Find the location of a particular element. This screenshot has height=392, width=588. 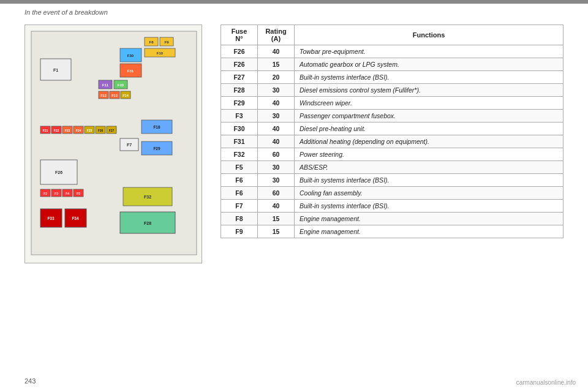

table-row: F815Engine management. is located at coordinates (392, 219).